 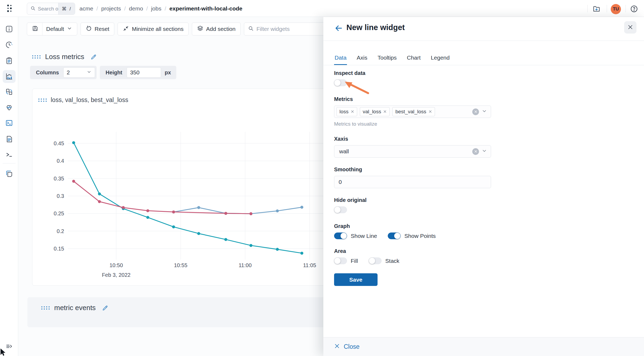 I want to click on stack-toggle, so click(x=375, y=261).